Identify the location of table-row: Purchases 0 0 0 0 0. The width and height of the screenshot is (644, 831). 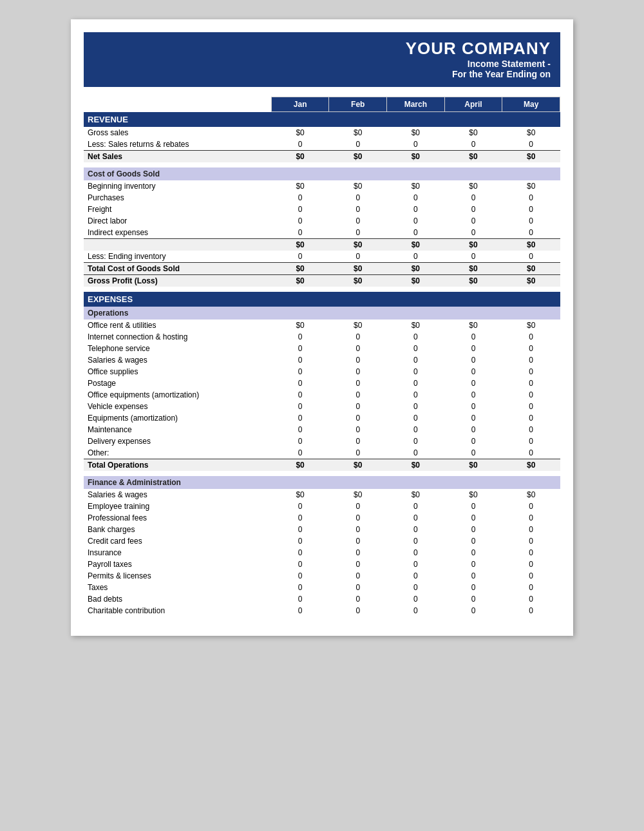
(322, 198).